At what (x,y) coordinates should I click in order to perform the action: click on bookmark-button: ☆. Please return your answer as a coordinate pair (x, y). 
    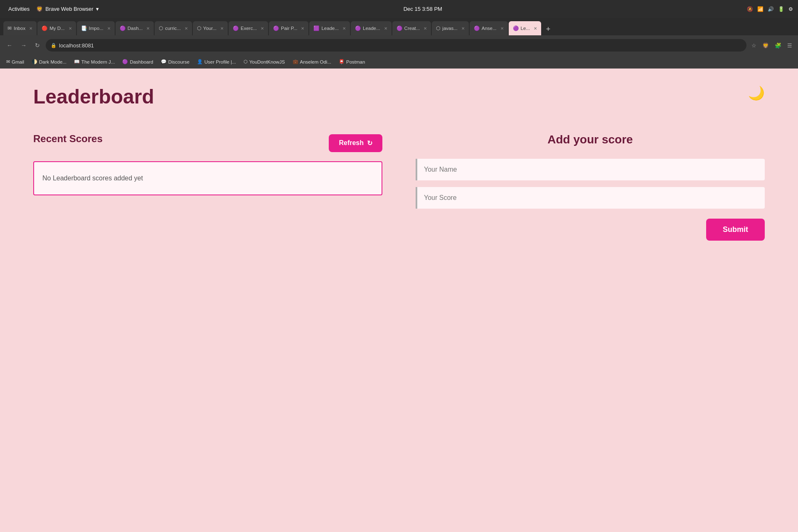
    Looking at the image, I should click on (754, 46).